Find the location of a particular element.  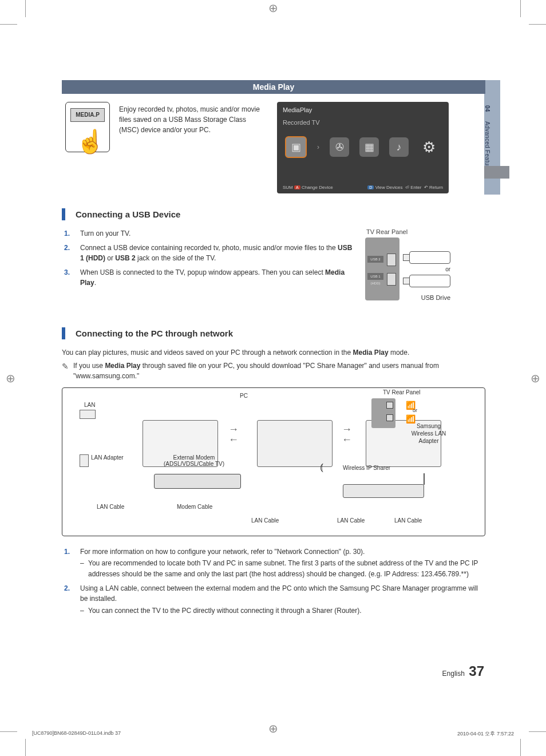

footer-page-number: 37 is located at coordinates (476, 671).